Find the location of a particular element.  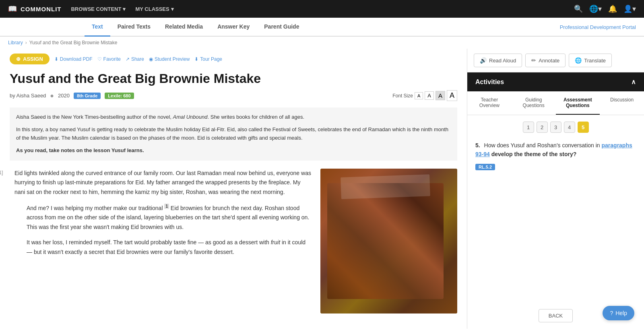

search-icon: 🔍 is located at coordinates (578, 9).